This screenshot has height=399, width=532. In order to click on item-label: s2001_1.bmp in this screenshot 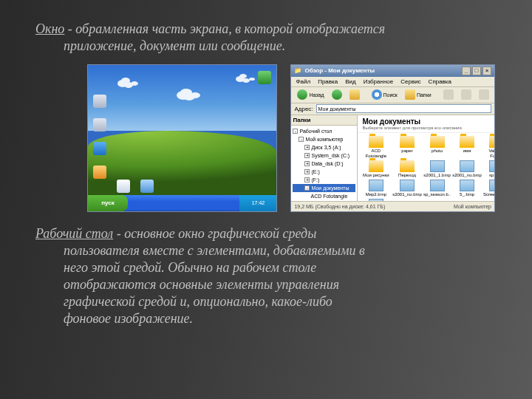, I will do `click(437, 176)`.